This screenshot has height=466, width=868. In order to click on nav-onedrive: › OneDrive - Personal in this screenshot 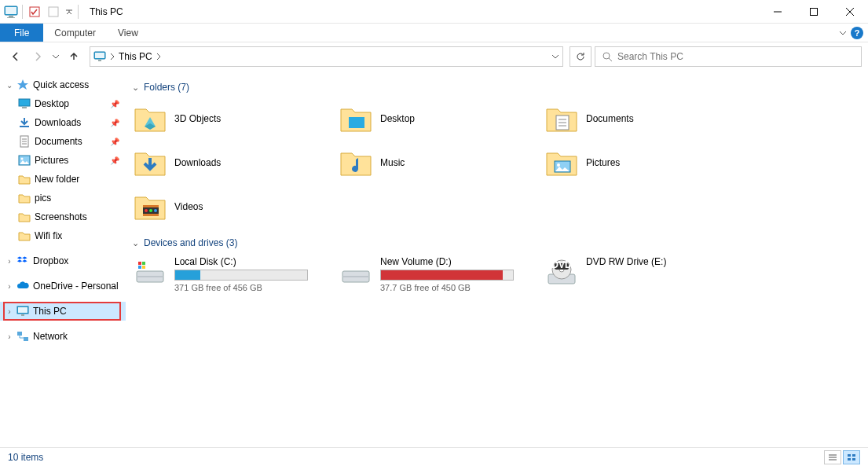, I will do `click(63, 286)`.